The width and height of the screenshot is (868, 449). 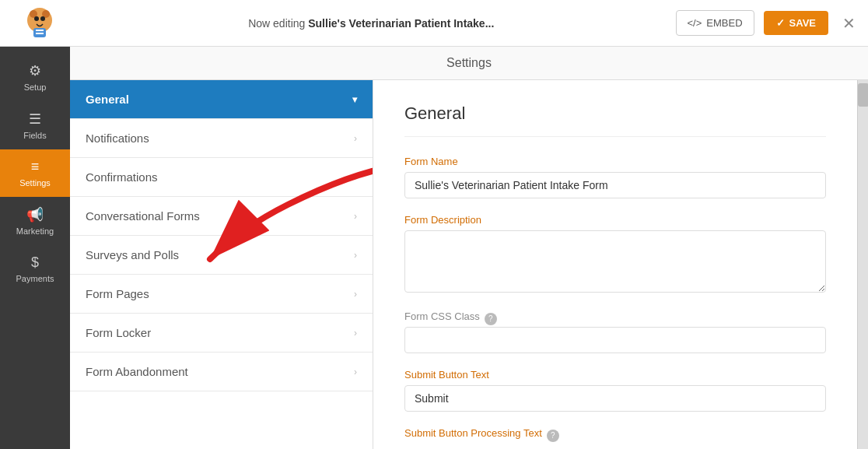 What do you see at coordinates (615, 120) in the screenshot?
I see `section-title: General` at bounding box center [615, 120].